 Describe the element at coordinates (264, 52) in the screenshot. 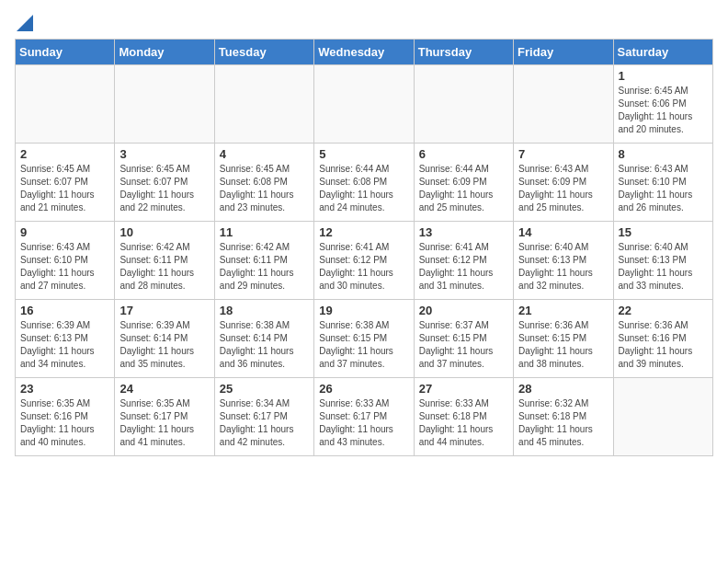

I see `column-header-tuesday: Tuesday` at that location.